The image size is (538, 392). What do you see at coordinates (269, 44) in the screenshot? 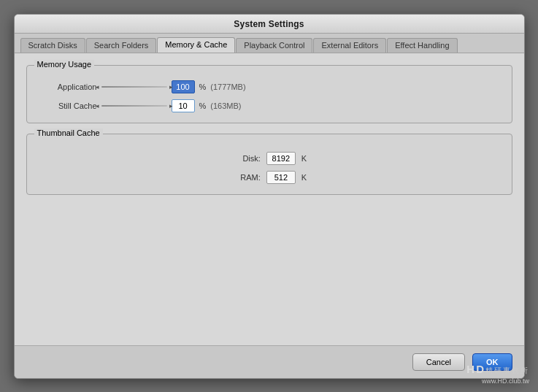
I see `tab-bar: Scratch Disks Search Folders Memory & Ca…` at bounding box center [269, 44].